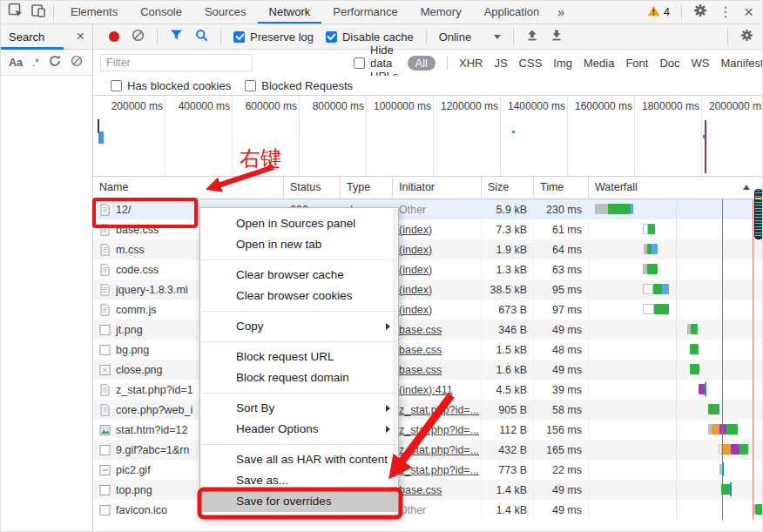  What do you see at coordinates (422, 63) in the screenshot?
I see `filter-type-all: All` at bounding box center [422, 63].